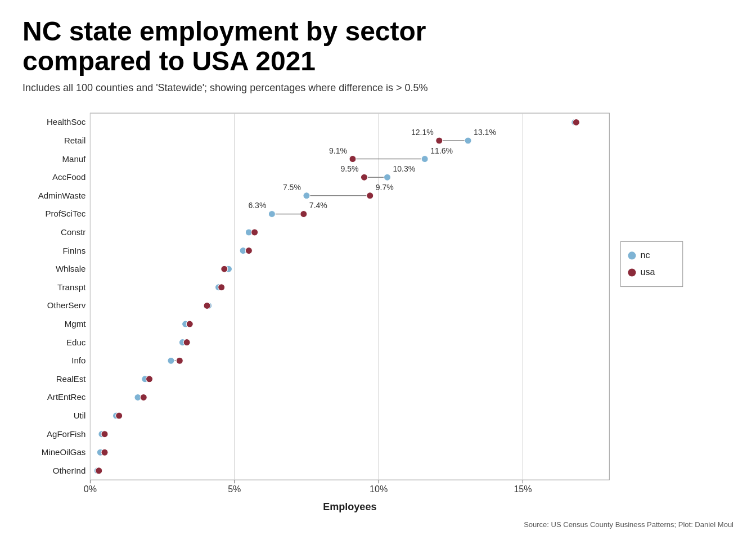 This screenshot has width=756, height=540. What do you see at coordinates (74, 250) in the screenshot?
I see `svg-text: FinIns` at bounding box center [74, 250].